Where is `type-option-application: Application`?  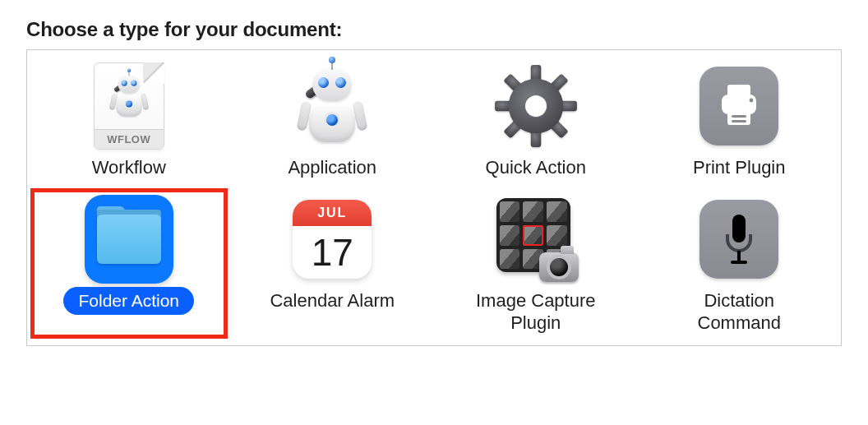 type-option-application: Application is located at coordinates (333, 119).